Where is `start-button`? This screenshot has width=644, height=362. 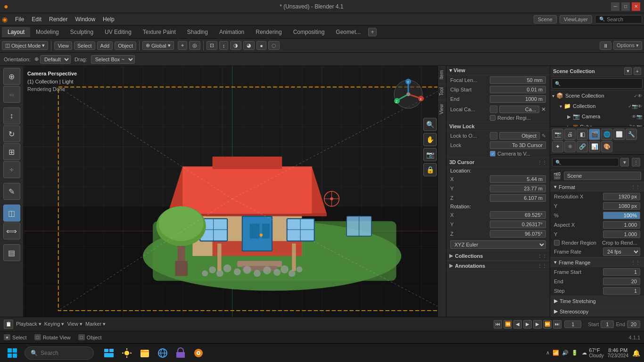 start-button is located at coordinates (12, 353).